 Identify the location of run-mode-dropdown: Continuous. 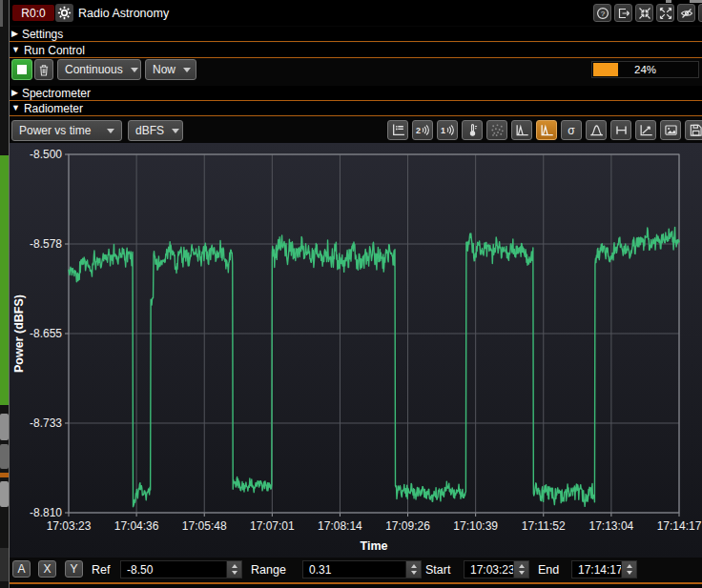
(99, 70).